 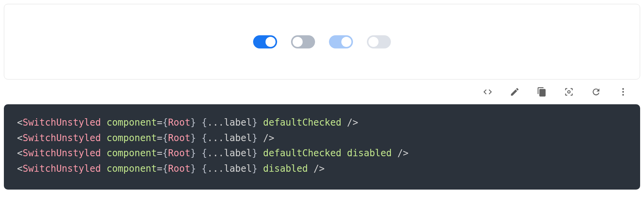 What do you see at coordinates (322, 92) in the screenshot?
I see `demo-toolbar` at bounding box center [322, 92].